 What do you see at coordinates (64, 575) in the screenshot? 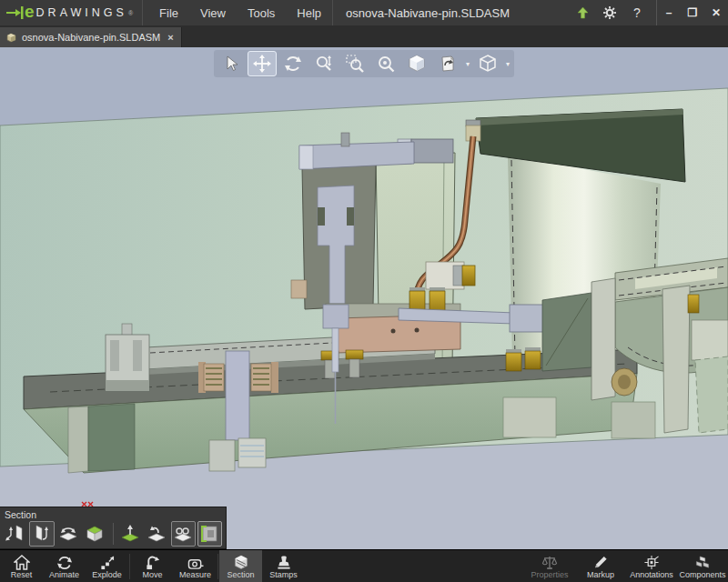
I see `animate-label: Animate` at bounding box center [64, 575].